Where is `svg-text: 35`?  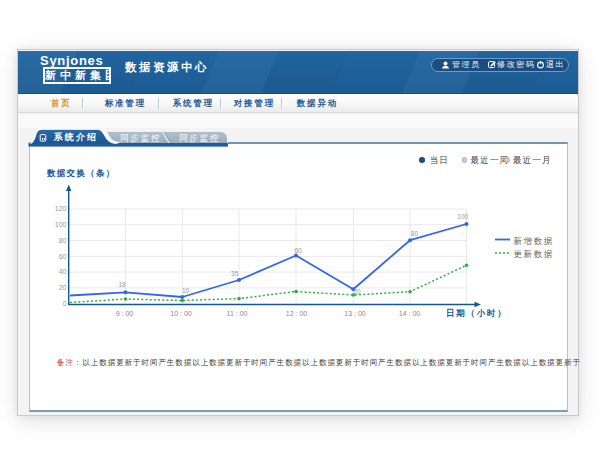 svg-text: 35 is located at coordinates (235, 274).